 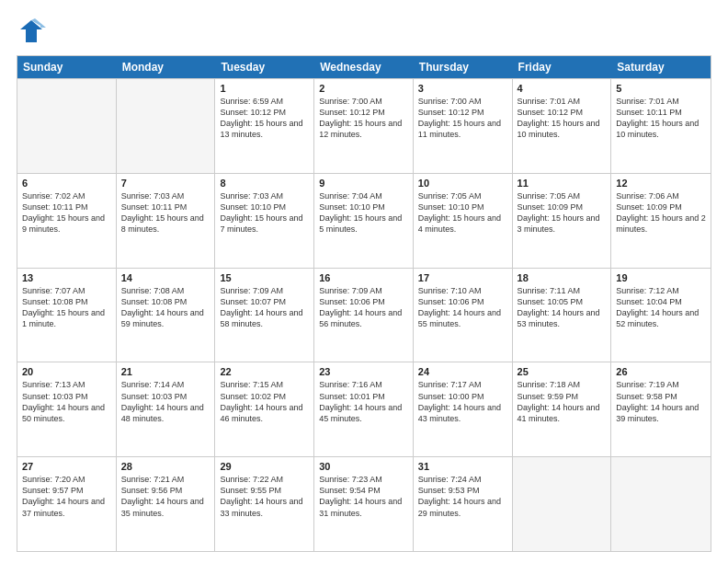 What do you see at coordinates (66, 466) in the screenshot?
I see `day-number: 27` at bounding box center [66, 466].